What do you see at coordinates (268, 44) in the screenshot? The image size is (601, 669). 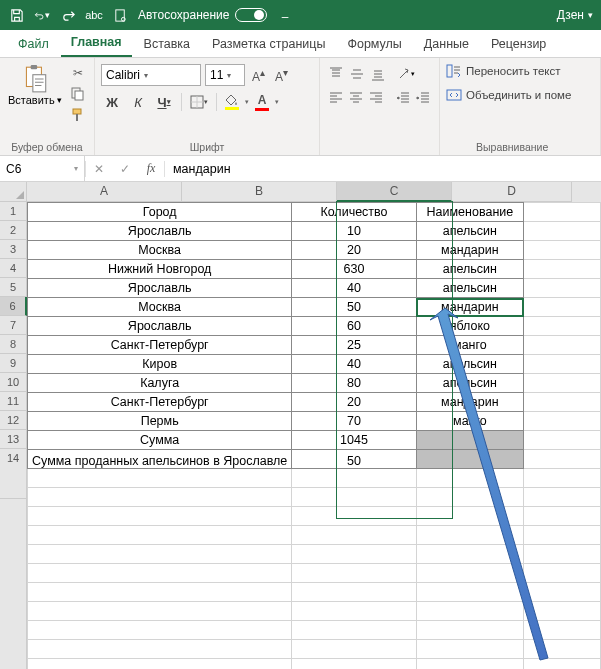 I see `tab-page-layout: Разметка страницы` at bounding box center [268, 44].